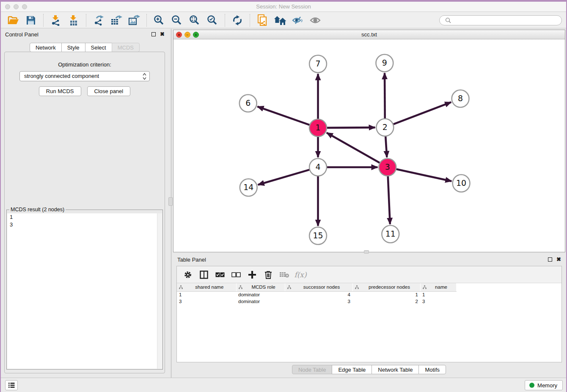 The height and width of the screenshot is (392, 567). Describe the element at coordinates (317, 301) in the screenshot. I see `table-row: 3dominator323` at that location.